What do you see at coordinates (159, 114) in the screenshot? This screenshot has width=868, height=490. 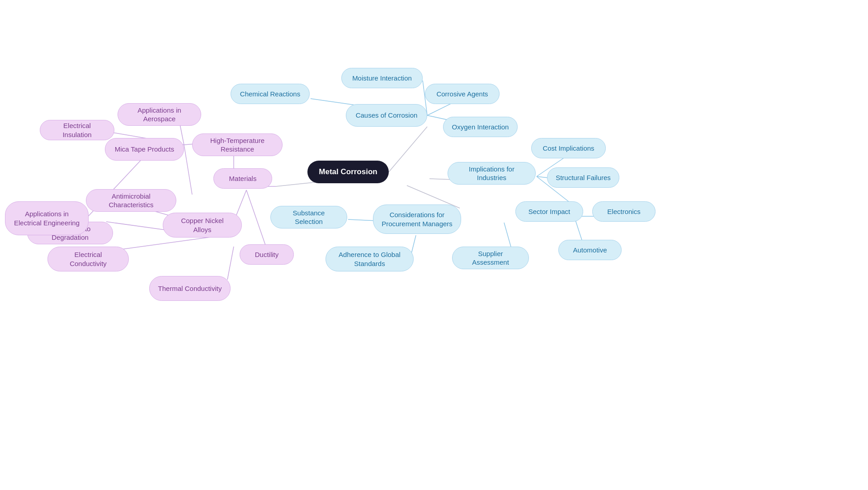 I see `applications-aerospace-node: Applications in Aerospace` at bounding box center [159, 114].